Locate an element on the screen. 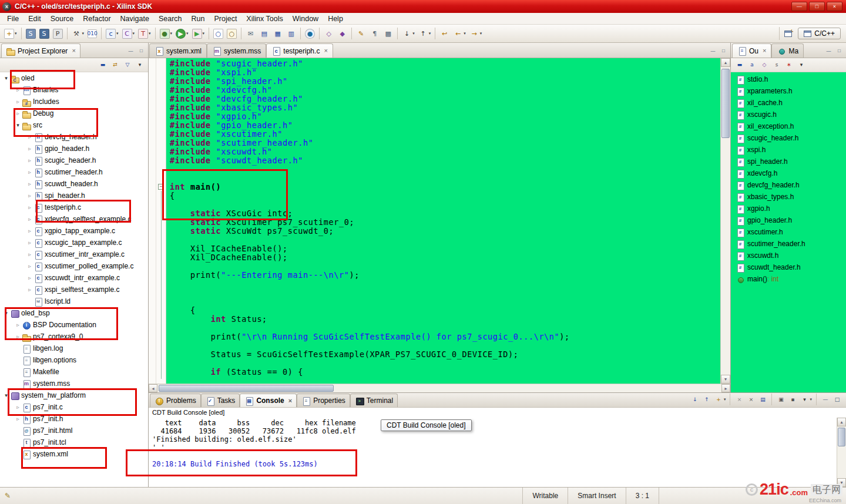  tree-item-src: ▾src is located at coordinates (74, 125).